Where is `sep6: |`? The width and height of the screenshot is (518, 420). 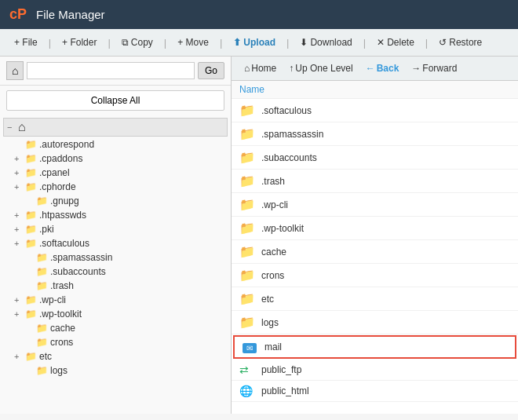
sep6: | is located at coordinates (364, 42).